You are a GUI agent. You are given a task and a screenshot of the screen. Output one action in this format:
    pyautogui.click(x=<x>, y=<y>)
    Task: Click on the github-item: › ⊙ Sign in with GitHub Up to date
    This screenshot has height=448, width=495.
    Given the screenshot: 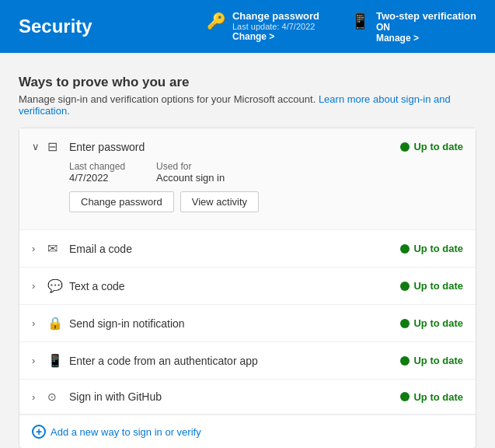 What is the action you would take?
    pyautogui.click(x=247, y=397)
    